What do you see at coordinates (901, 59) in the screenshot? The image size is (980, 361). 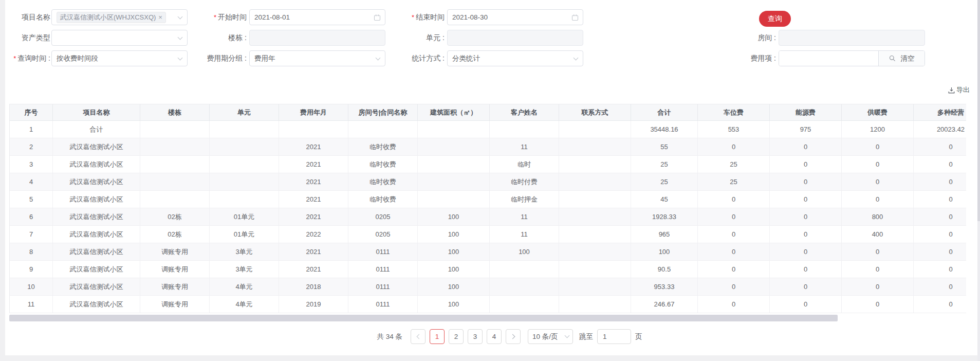 I see `fee-item-clear-button: 清空` at bounding box center [901, 59].